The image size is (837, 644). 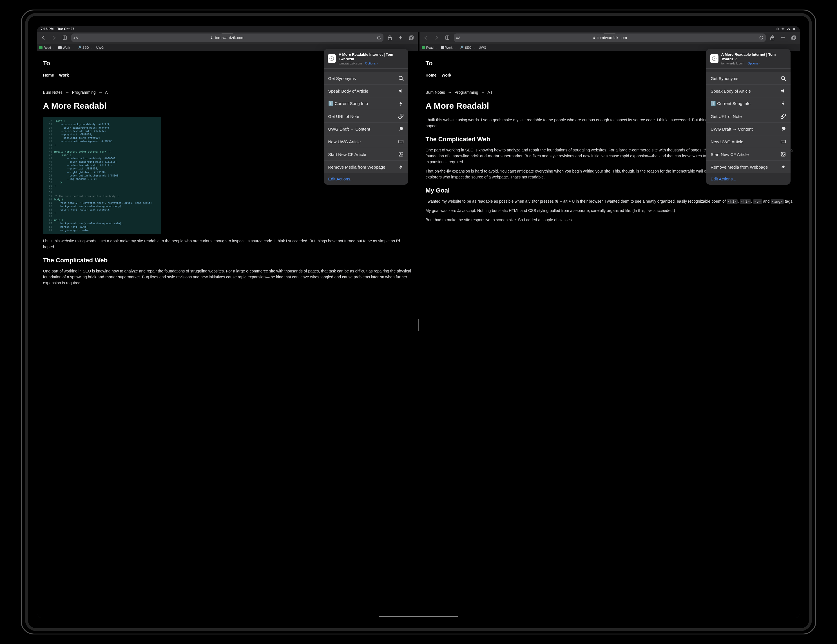 I want to click on home-indicator, so click(x=419, y=616).